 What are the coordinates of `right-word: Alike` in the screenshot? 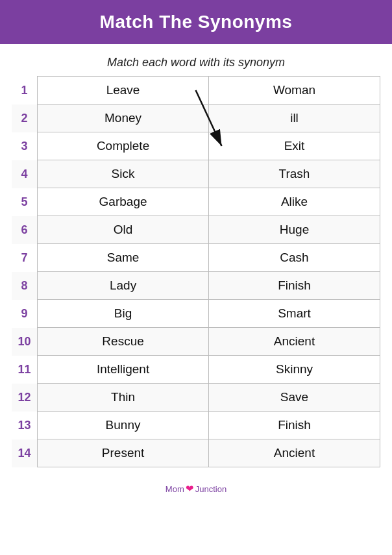 It's located at (295, 203).